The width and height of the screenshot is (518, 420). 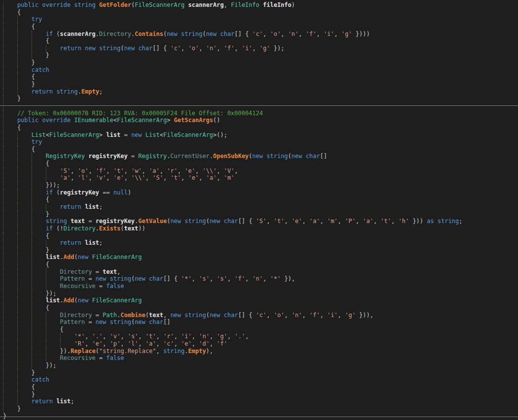 What do you see at coordinates (62, 329) in the screenshot?
I see `token-p: {` at bounding box center [62, 329].